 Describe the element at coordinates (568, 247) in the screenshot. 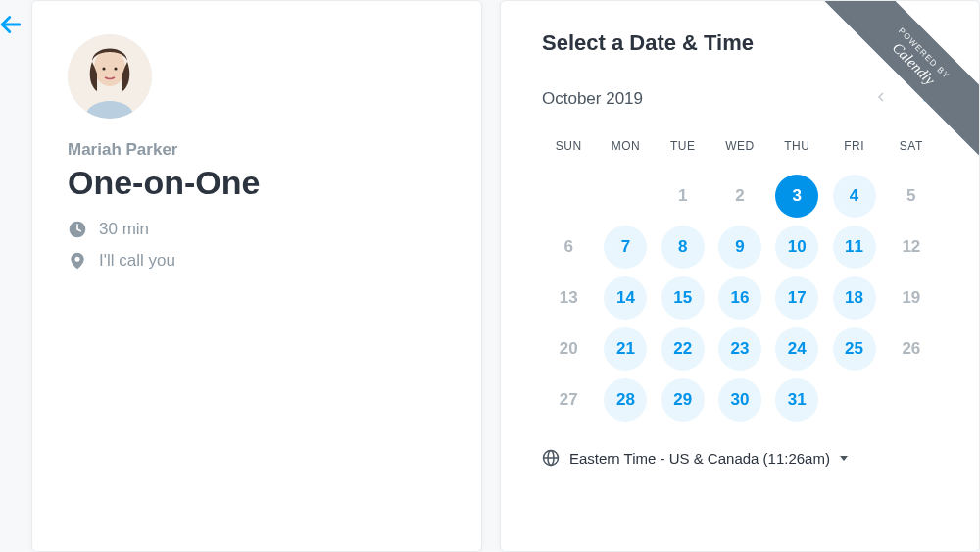

I see `day-unavailable: 6` at that location.